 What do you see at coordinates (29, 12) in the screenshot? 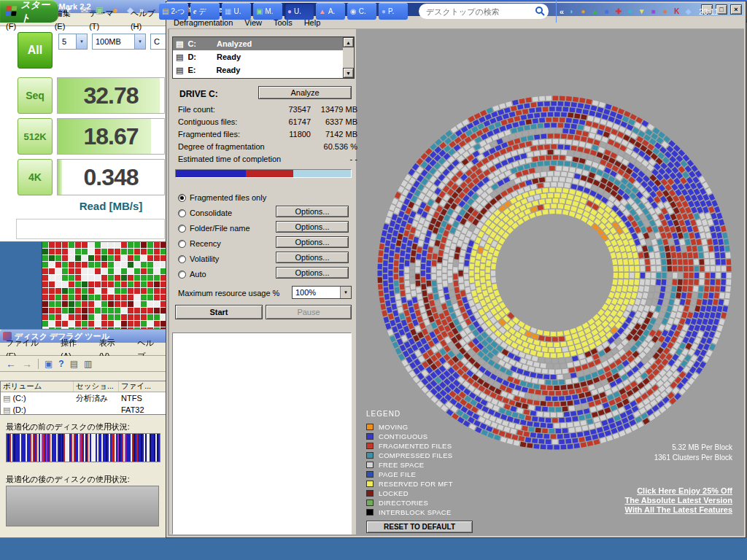
I see `start-button: スタート` at bounding box center [29, 12].